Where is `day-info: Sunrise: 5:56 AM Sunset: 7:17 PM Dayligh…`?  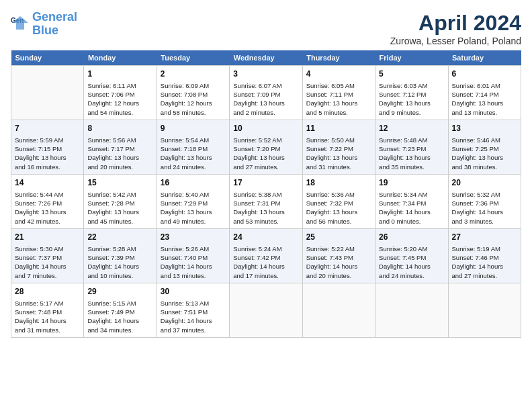
day-info: Sunrise: 5:56 AM Sunset: 7:17 PM Dayligh… is located at coordinates (120, 153).